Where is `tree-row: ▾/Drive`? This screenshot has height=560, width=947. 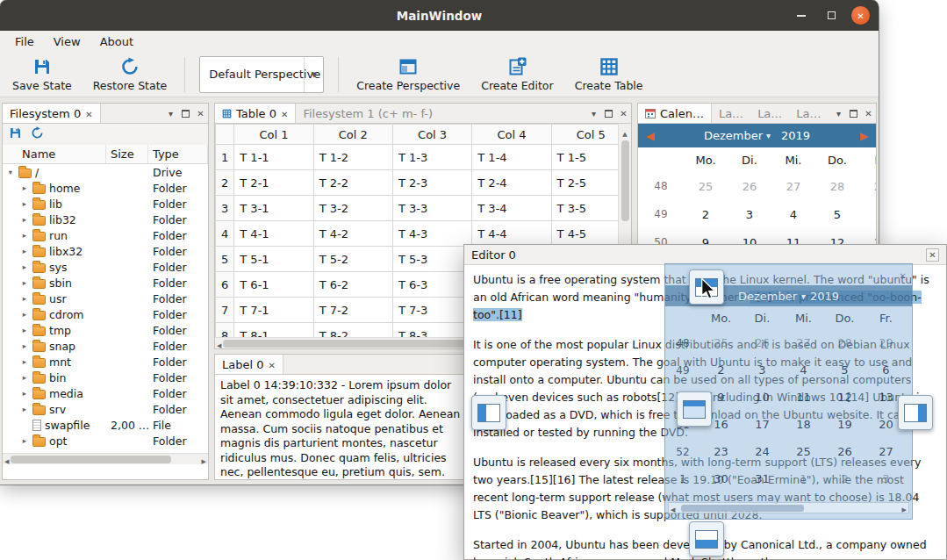
tree-row: ▾/Drive is located at coordinates (105, 172).